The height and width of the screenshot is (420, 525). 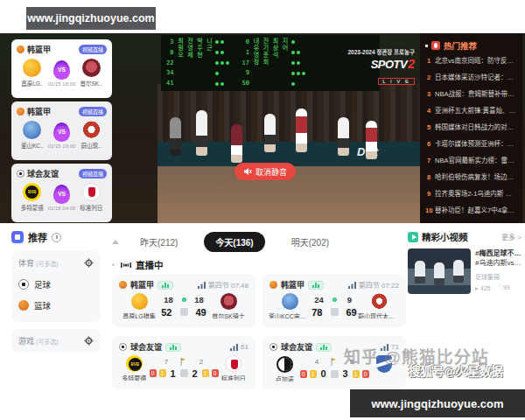 I want to click on team-name: 首尔SK.., so click(x=91, y=83).